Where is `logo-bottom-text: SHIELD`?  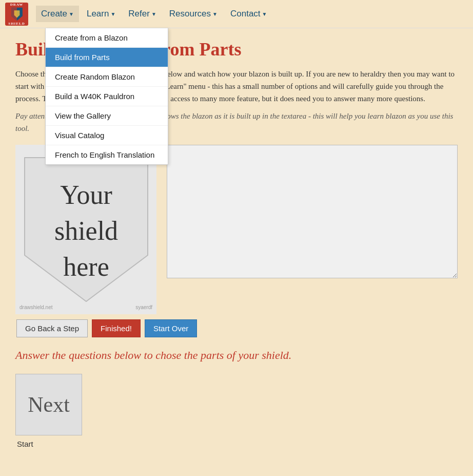
logo-bottom-text: SHIELD is located at coordinates (16, 24).